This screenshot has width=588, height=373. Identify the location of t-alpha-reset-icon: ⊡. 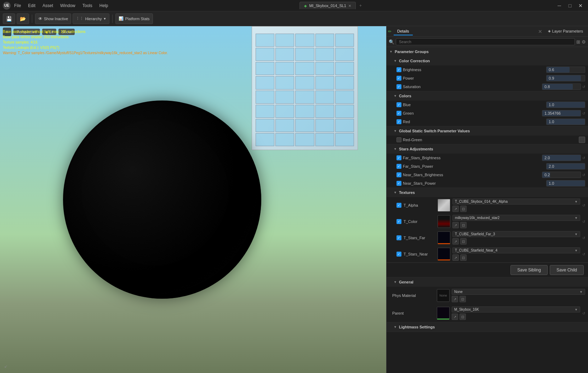
(463, 209).